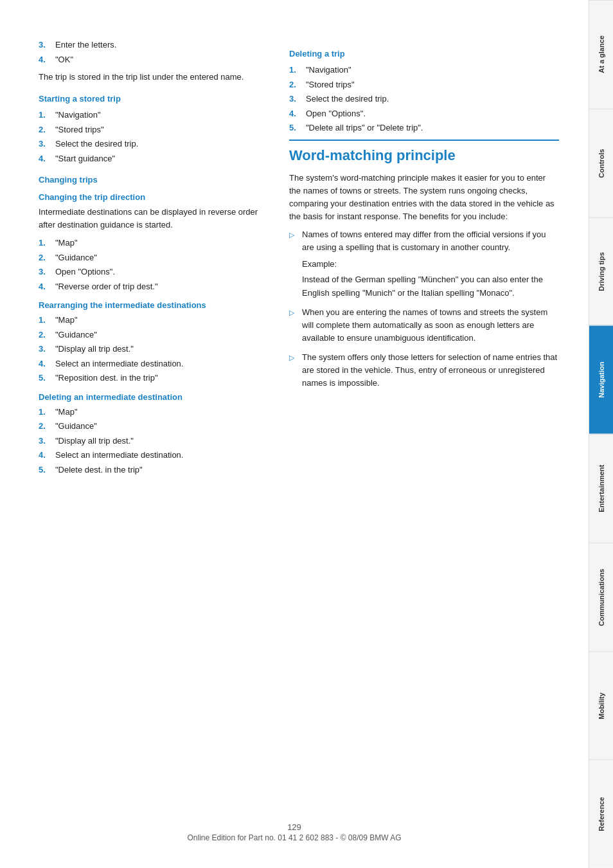 This screenshot has width=613, height=868. I want to click on sidebar-tab-driving-tips: Driving tips, so click(601, 271).